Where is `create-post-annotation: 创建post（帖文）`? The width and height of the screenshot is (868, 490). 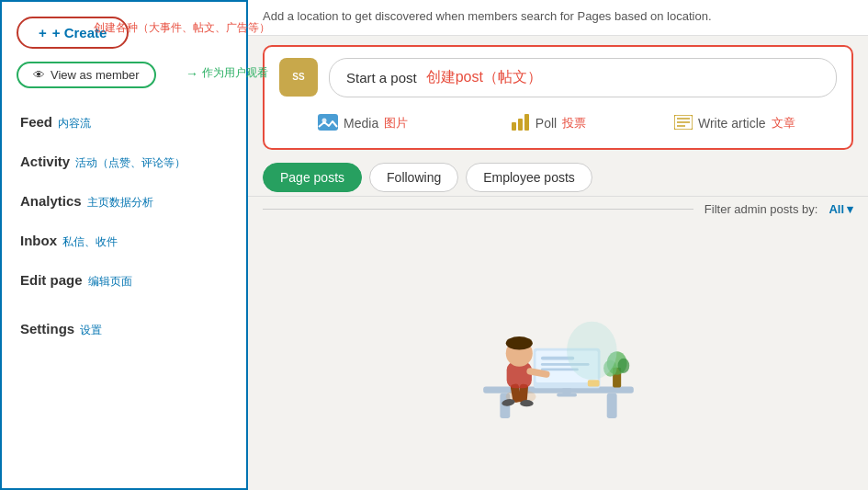
create-post-annotation: 创建post（帖文） is located at coordinates (484, 77).